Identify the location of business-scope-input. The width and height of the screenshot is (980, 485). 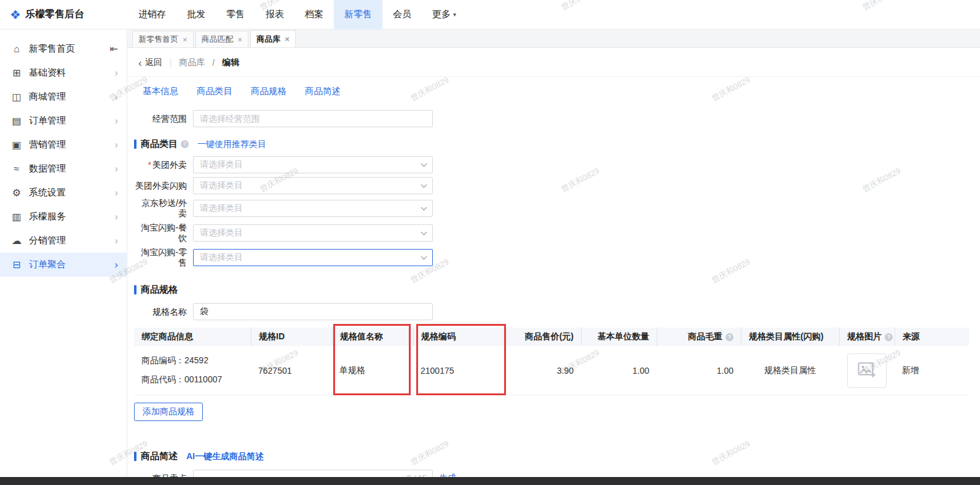
(313, 119).